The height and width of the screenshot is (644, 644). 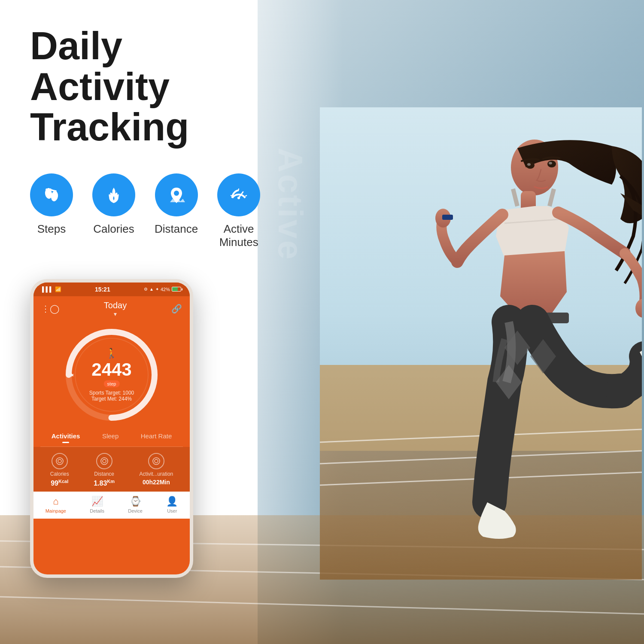 What do you see at coordinates (56, 511) in the screenshot?
I see `mainpage-label: Mainpage` at bounding box center [56, 511].